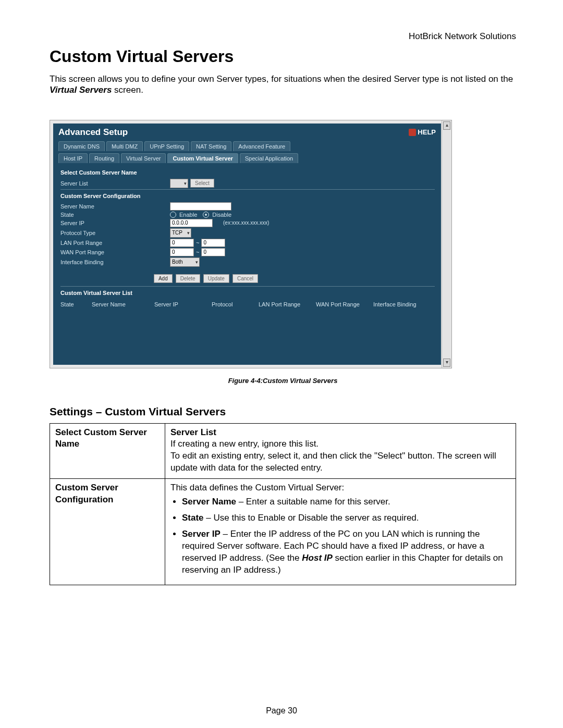 This screenshot has width=563, height=728. I want to click on bullet-server-name-b: Server Name, so click(209, 501).